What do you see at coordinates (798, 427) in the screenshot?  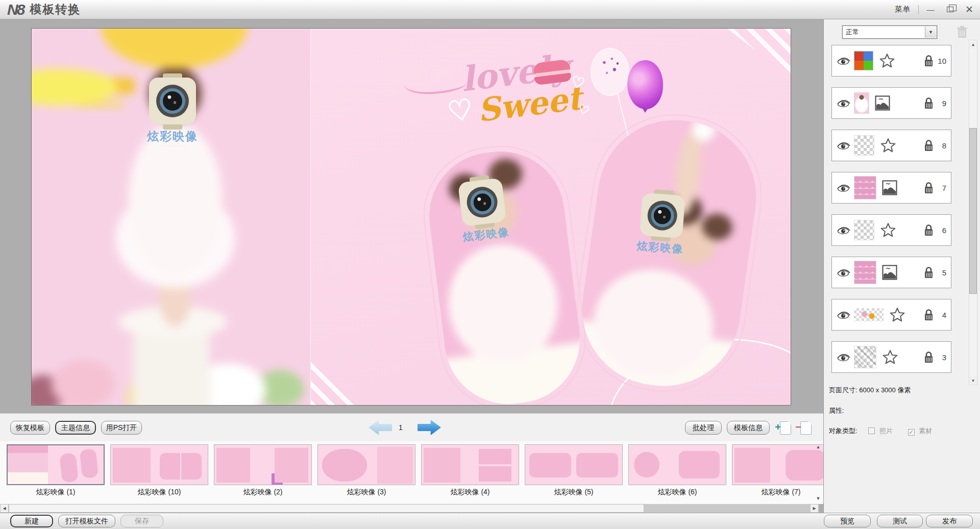 I see `minus-icon: −` at bounding box center [798, 427].